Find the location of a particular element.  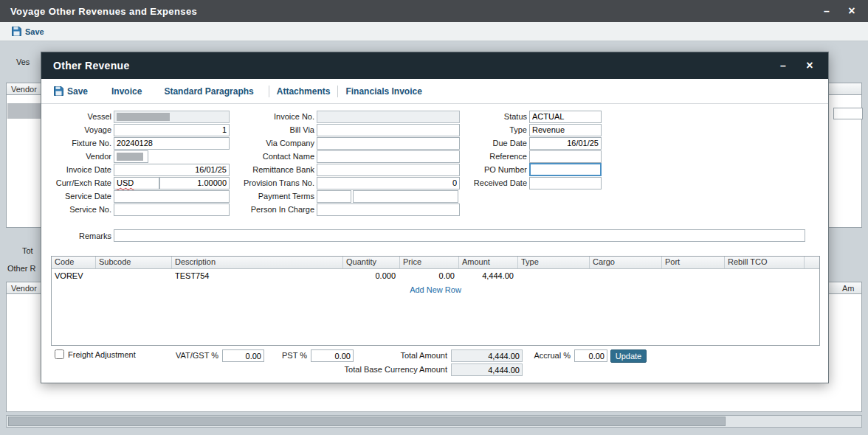

voyage-label: Voyage is located at coordinates (78, 130).